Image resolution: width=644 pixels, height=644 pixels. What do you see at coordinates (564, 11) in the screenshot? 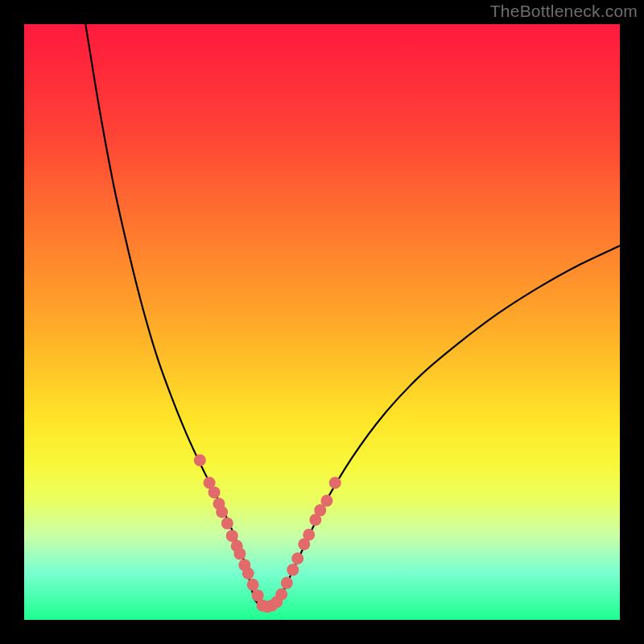
I see `watermark-text: TheBottleneck.com` at bounding box center [564, 11].